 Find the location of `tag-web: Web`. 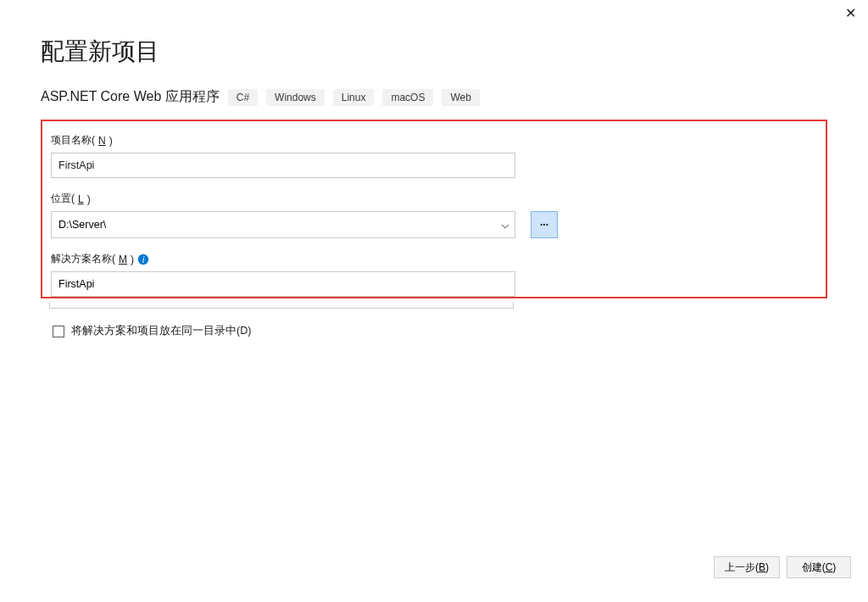

tag-web: Web is located at coordinates (460, 98).